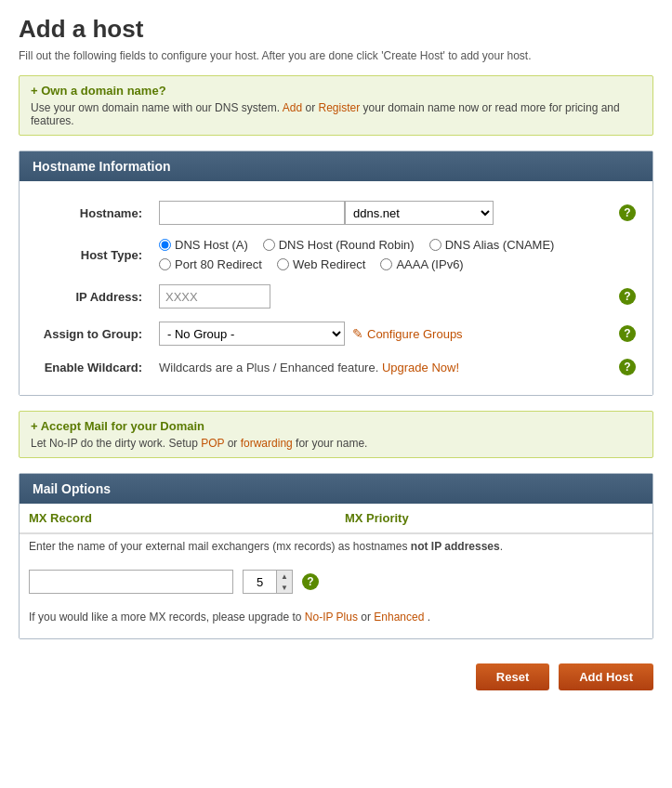  What do you see at coordinates (493, 245) in the screenshot?
I see `radio-dns-alias: DNS Alias (CNAME)` at bounding box center [493, 245].